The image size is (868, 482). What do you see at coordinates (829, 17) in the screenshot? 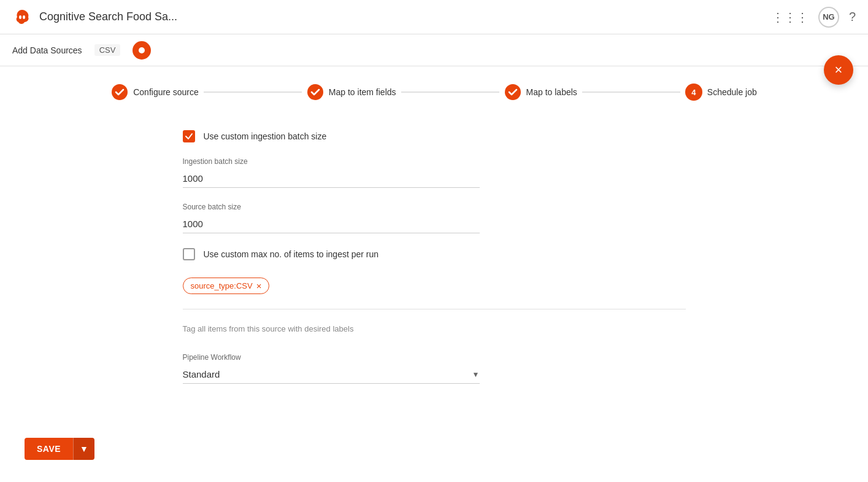
I see `avatar: NG` at bounding box center [829, 17].